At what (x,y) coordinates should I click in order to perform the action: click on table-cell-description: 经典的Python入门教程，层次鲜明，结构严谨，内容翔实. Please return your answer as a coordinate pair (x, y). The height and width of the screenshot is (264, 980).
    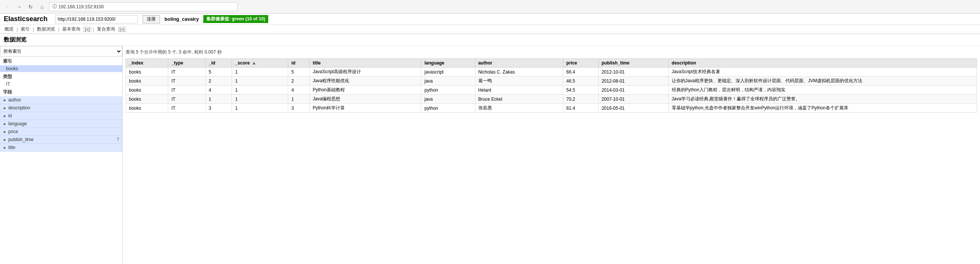
    Looking at the image, I should click on (822, 90).